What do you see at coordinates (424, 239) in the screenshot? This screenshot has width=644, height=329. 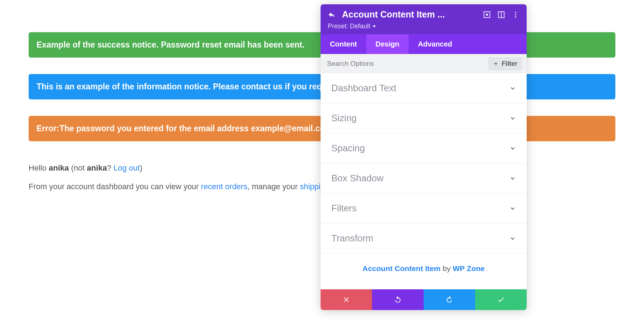 I see `section-transform: Transform` at bounding box center [424, 239].